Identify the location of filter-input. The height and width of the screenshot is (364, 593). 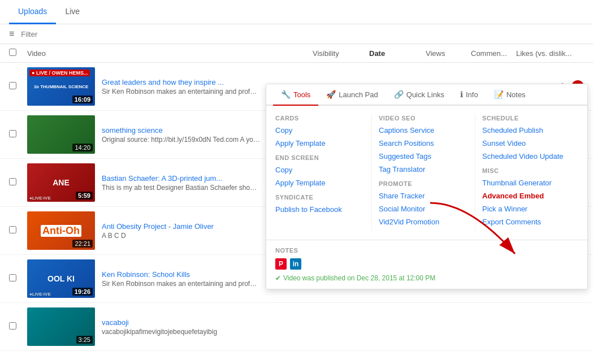
(302, 34).